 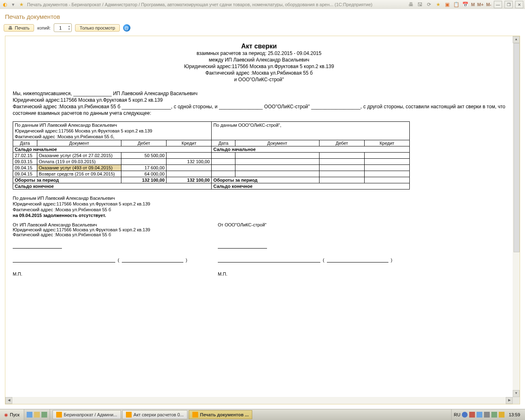 What do you see at coordinates (308, 225) in the screenshot?
I see `sig-right-from: От ООО"ОЛиКС-строй"` at bounding box center [308, 225].